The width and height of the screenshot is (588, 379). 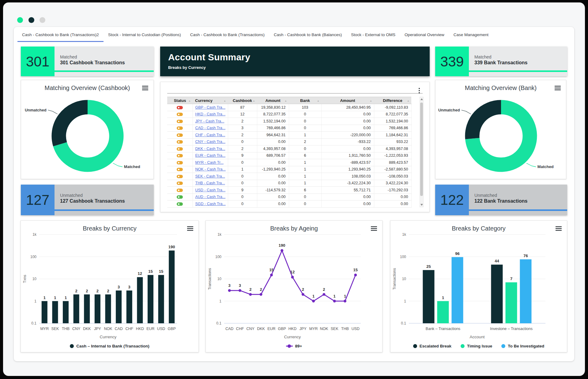 What do you see at coordinates (282, 246) in the screenshot?
I see `svg-text: 190` at bounding box center [282, 246].